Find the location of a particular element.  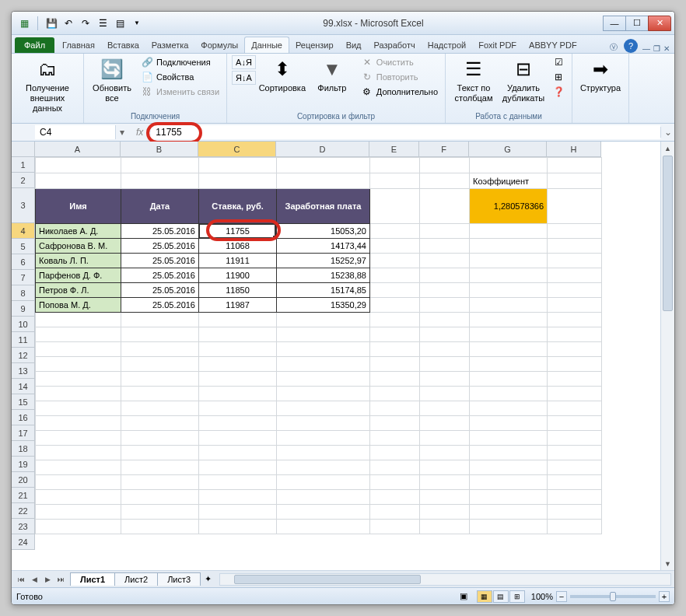

zoom-handle is located at coordinates (613, 597).